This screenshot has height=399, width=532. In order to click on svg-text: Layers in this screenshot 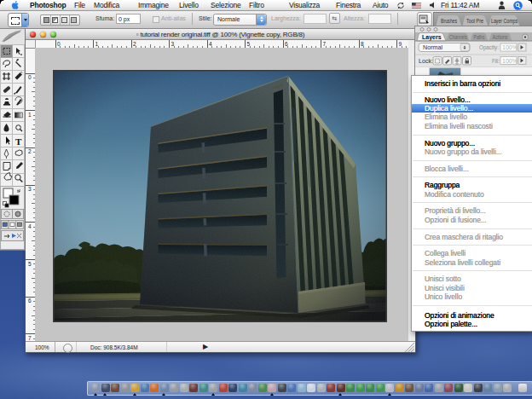, I will do `click(431, 38)`.